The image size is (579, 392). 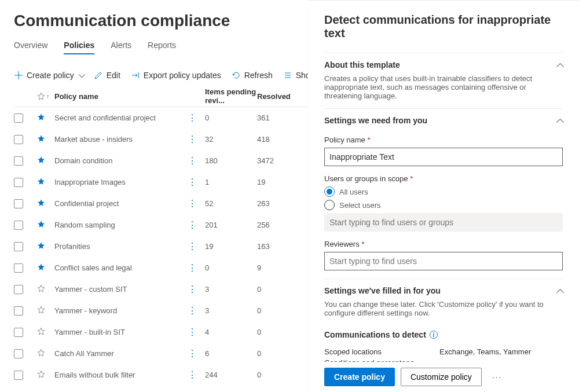 I want to click on header-resolved: Resolved, so click(x=274, y=96).